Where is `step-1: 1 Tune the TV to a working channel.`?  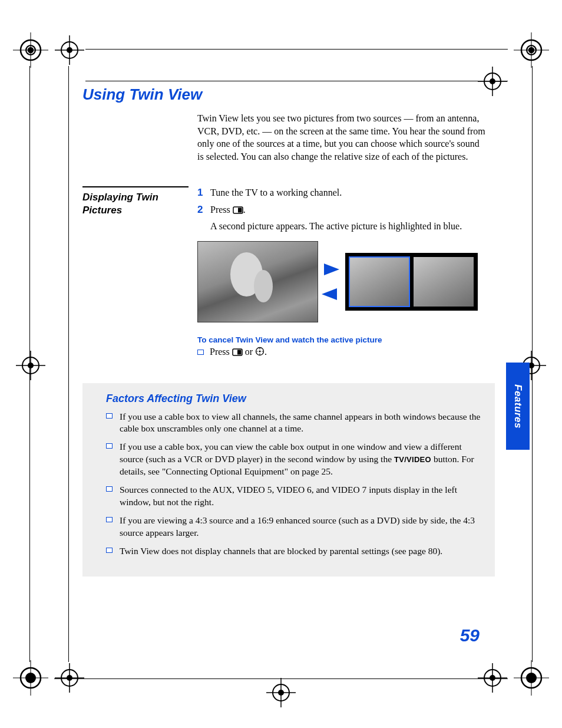 step-1: 1 Tune the TV to a working channel. is located at coordinates (346, 193).